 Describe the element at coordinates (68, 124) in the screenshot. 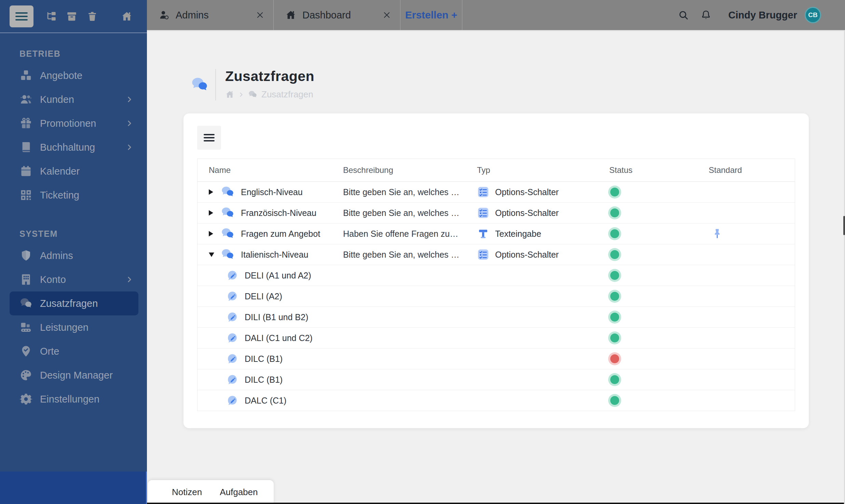

I see `sidebar-item-label: Promotionen` at that location.